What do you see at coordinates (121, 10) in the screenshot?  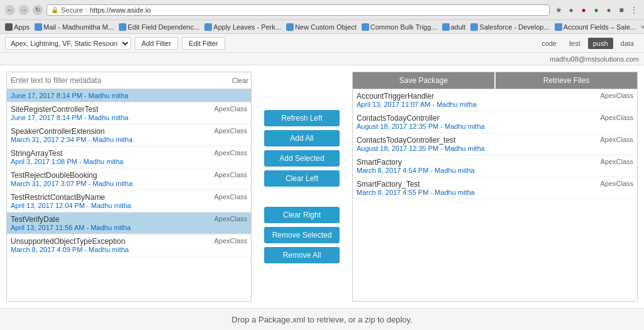 I see `url-text: https://www.aside.io` at bounding box center [121, 10].